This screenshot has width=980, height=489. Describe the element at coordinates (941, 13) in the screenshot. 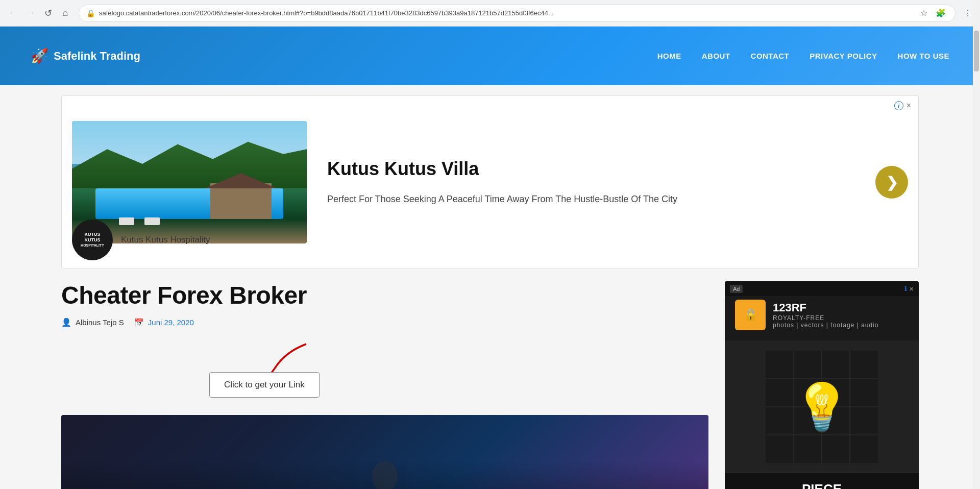

I see `extensions-icon: 🧩` at that location.